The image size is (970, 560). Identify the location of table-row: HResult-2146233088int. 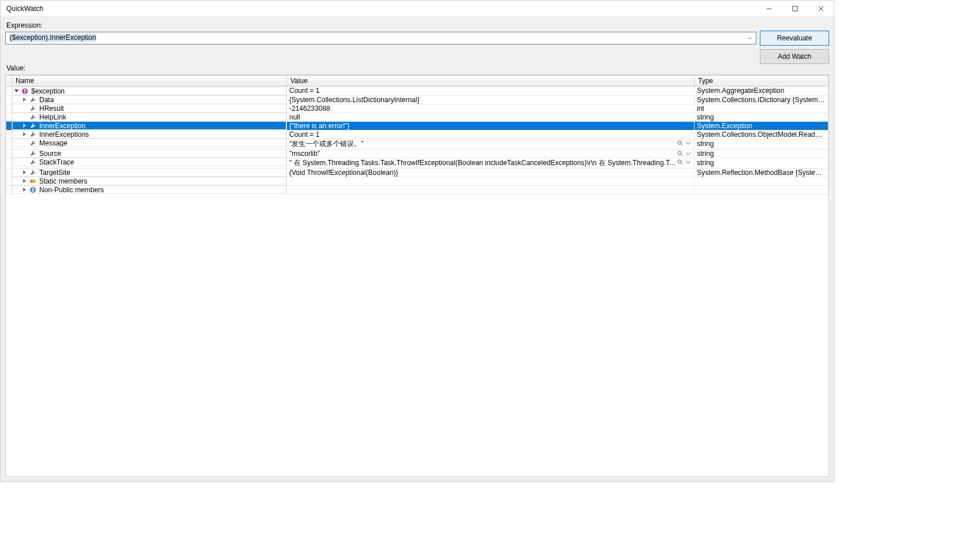
(417, 109).